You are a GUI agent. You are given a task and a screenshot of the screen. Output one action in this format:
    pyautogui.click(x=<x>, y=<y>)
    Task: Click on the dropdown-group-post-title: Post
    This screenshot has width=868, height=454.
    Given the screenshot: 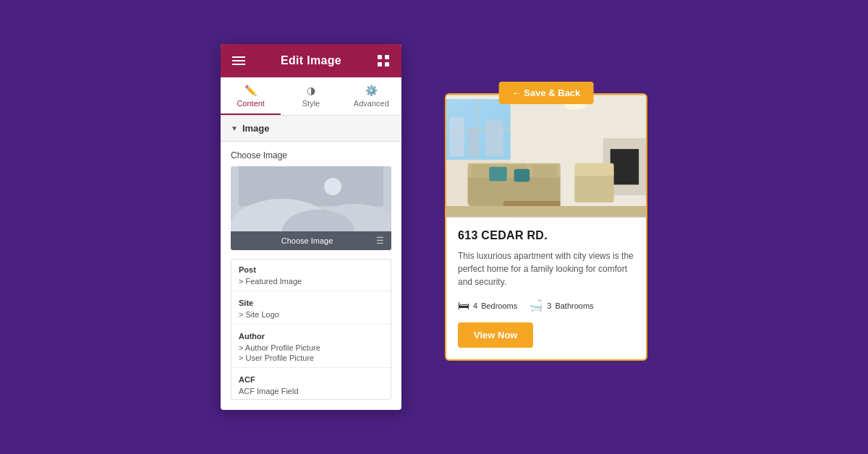 What is the action you would take?
    pyautogui.click(x=311, y=270)
    